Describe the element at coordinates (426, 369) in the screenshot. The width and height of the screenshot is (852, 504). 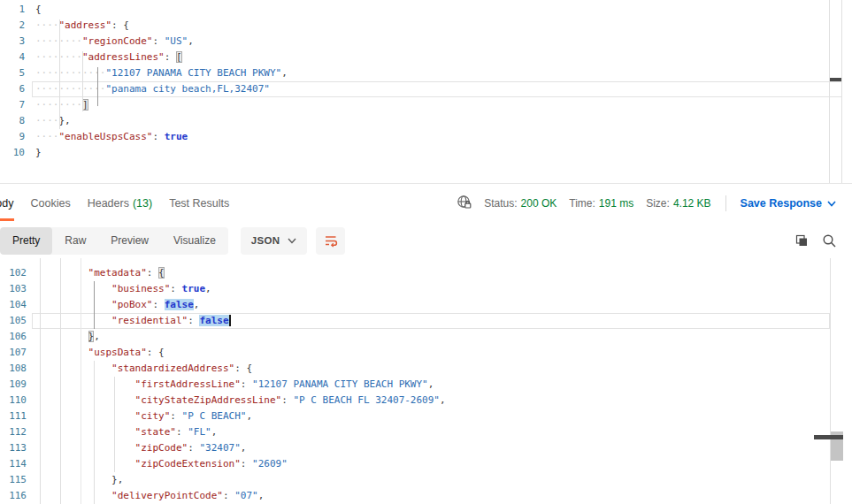
I see `code-line: 108 "standardizedAddress": {` at that location.